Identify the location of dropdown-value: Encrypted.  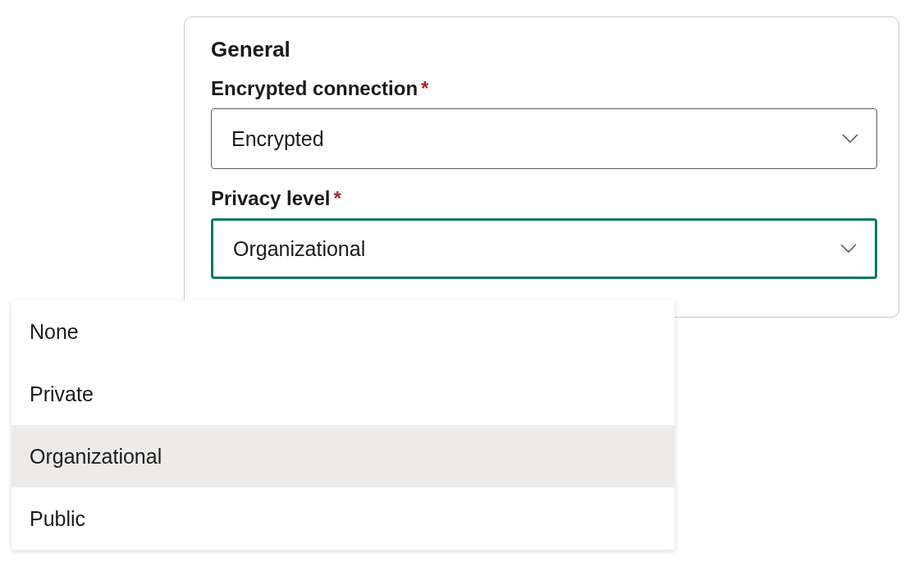
(277, 140).